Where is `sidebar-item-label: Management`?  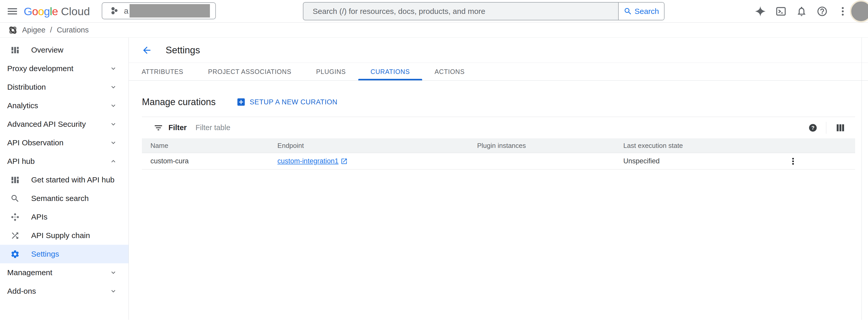
sidebar-item-label: Management is located at coordinates (30, 272).